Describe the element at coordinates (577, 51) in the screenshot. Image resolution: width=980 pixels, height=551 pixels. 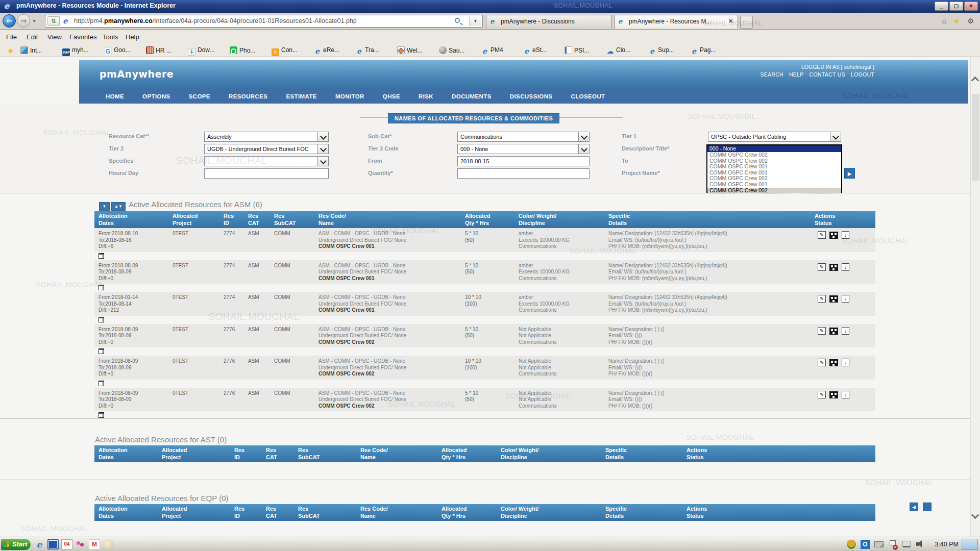
I see `favorite-item-psi: PSI...` at that location.